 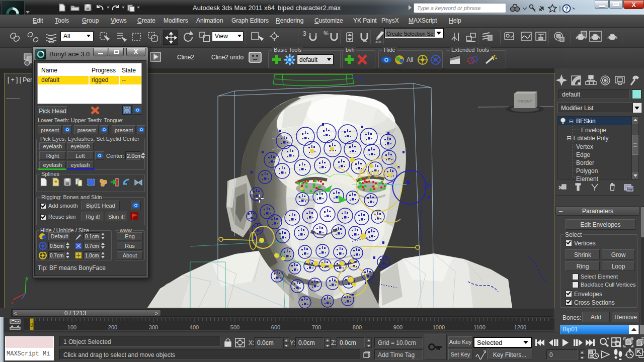 I want to click on svg-text: ABC, so click(x=379, y=42).